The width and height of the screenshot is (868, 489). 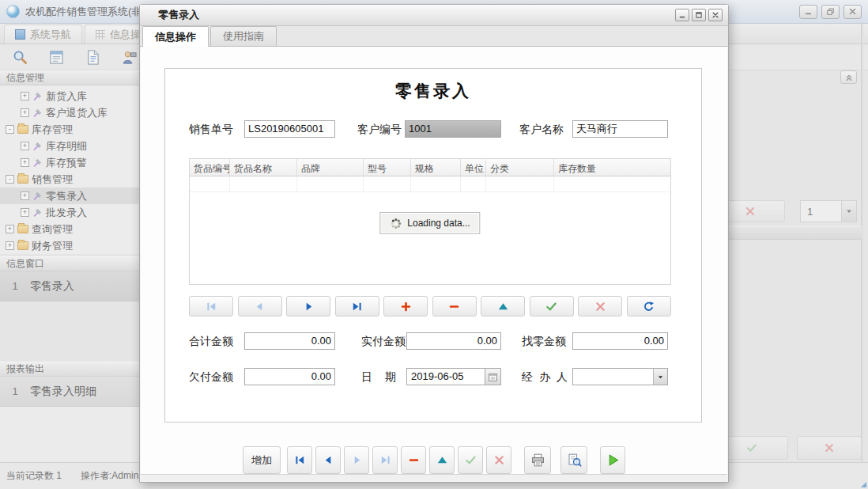 What do you see at coordinates (849, 211) in the screenshot?
I see `chevron-down-icon` at bounding box center [849, 211].